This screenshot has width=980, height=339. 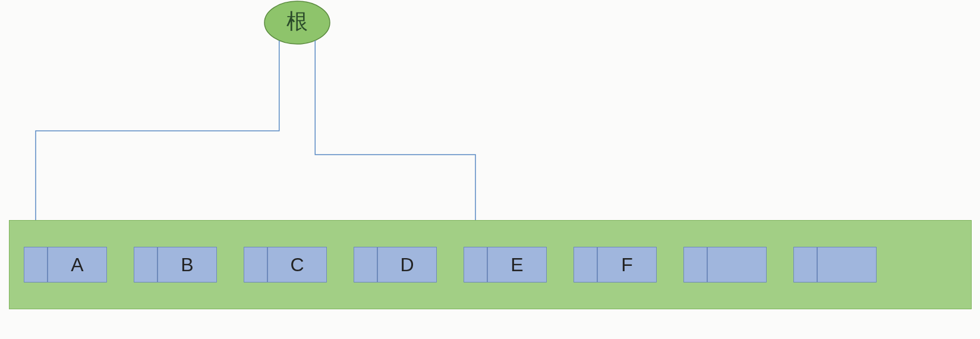 What do you see at coordinates (627, 265) in the screenshot?
I see `node-label-cell: F` at bounding box center [627, 265].